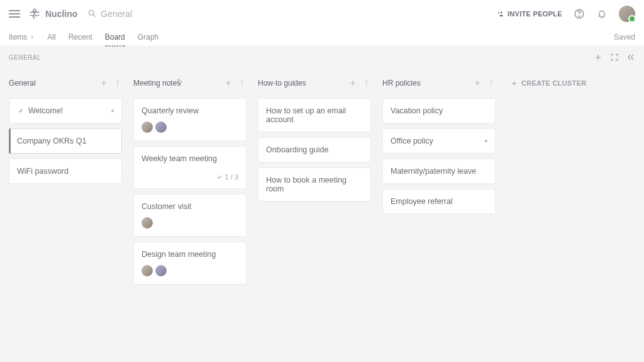  Describe the element at coordinates (157, 83) in the screenshot. I see `column-title: Meeting notes` at that location.